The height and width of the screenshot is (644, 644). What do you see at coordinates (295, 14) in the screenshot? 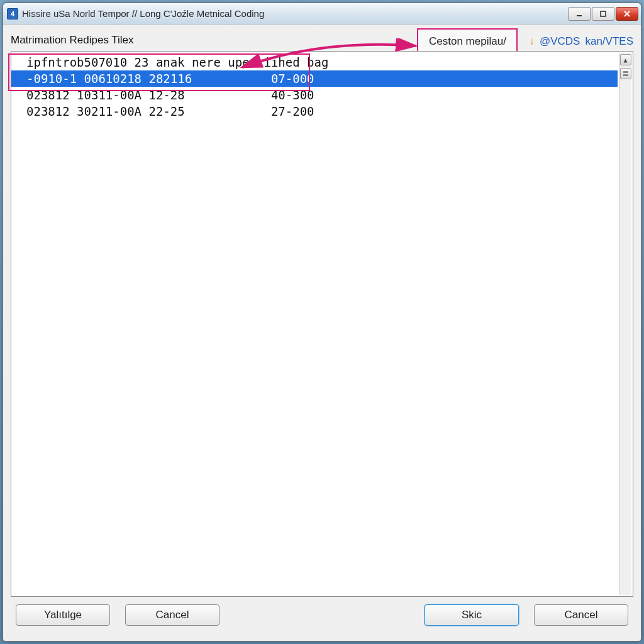
I see `window-title: Hissire uSa Norld Tempor // Long C'Joźle…` at bounding box center [295, 14].